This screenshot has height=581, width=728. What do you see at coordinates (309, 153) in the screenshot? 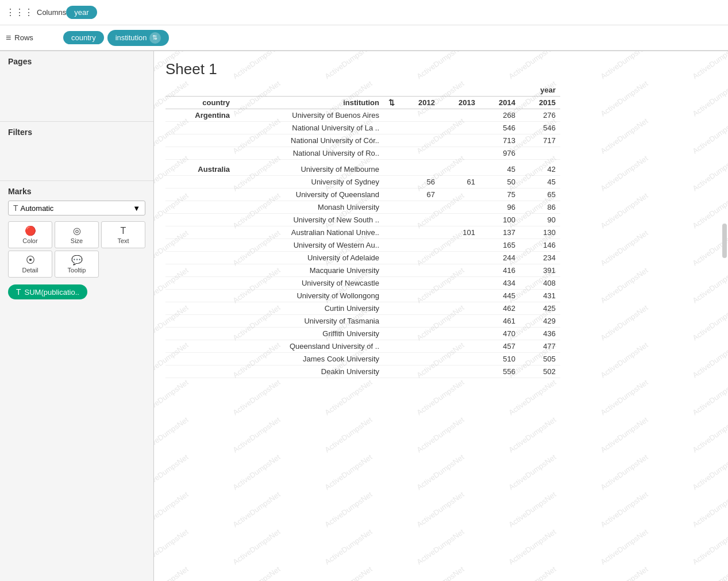
I see `cell-institution: National University of Ro..` at bounding box center [309, 153].